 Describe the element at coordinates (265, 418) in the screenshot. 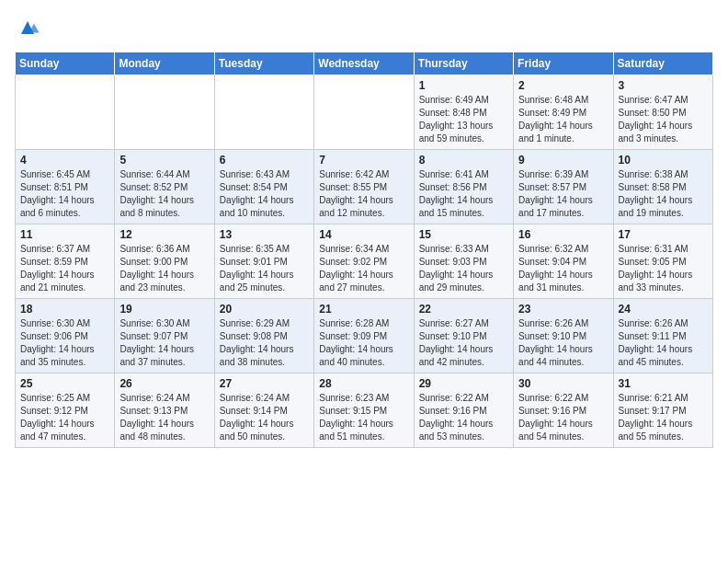

I see `day-info: Sunrise: 6:24 AM Sunset: 9:14 PM Dayligh…` at that location.